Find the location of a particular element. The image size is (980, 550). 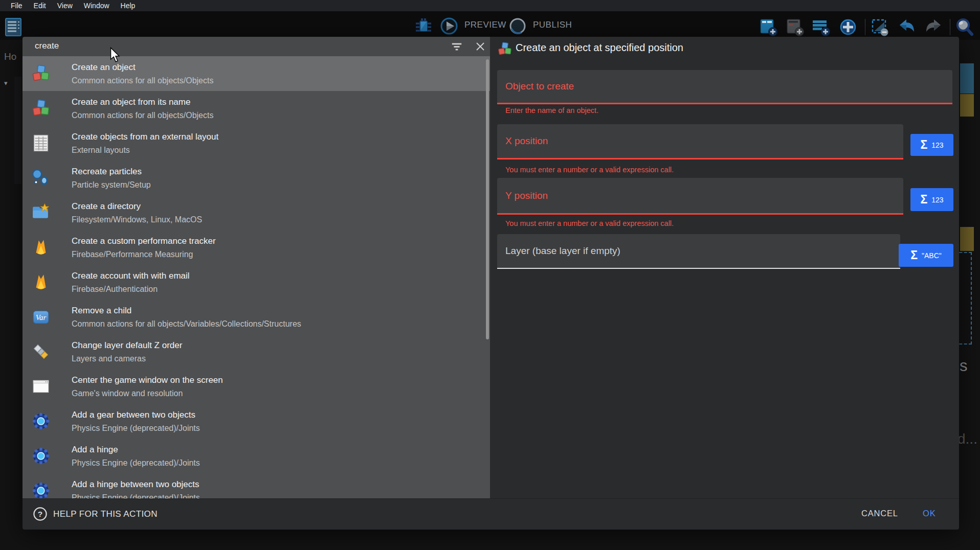

ok-button: OK is located at coordinates (929, 513).